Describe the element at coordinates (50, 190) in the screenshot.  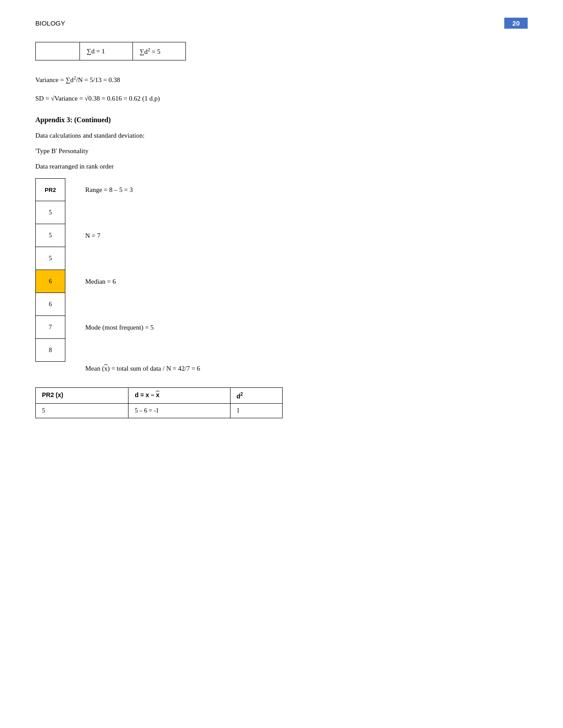
I see `rank-header: PR2` at that location.